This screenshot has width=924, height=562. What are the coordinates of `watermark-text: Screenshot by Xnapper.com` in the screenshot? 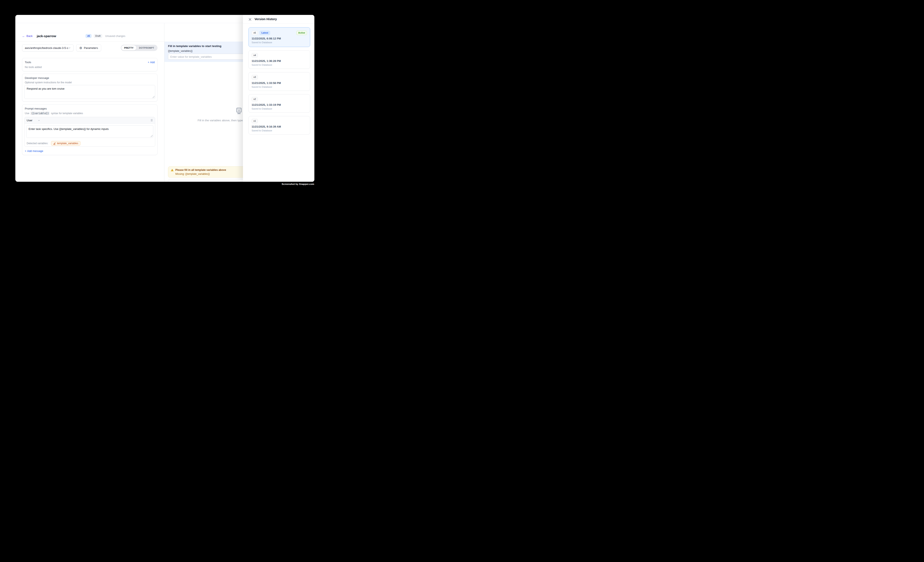 It's located at (298, 184).